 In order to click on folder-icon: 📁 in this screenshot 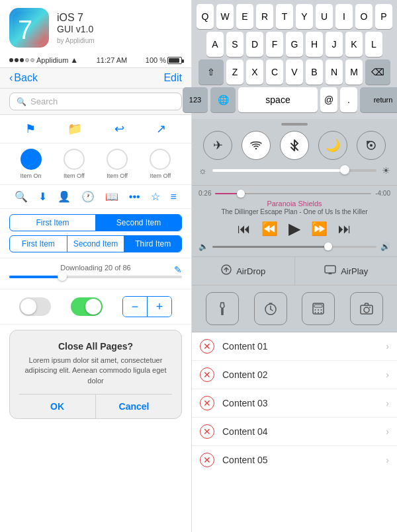, I will do `click(75, 129)`.